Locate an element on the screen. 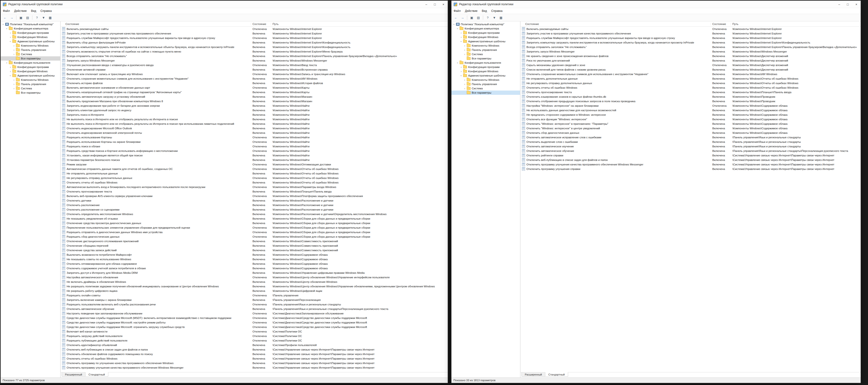 The image size is (868, 385). policy-row: Включить автоматическое скачивание и обн… is located at coordinates (254, 88).